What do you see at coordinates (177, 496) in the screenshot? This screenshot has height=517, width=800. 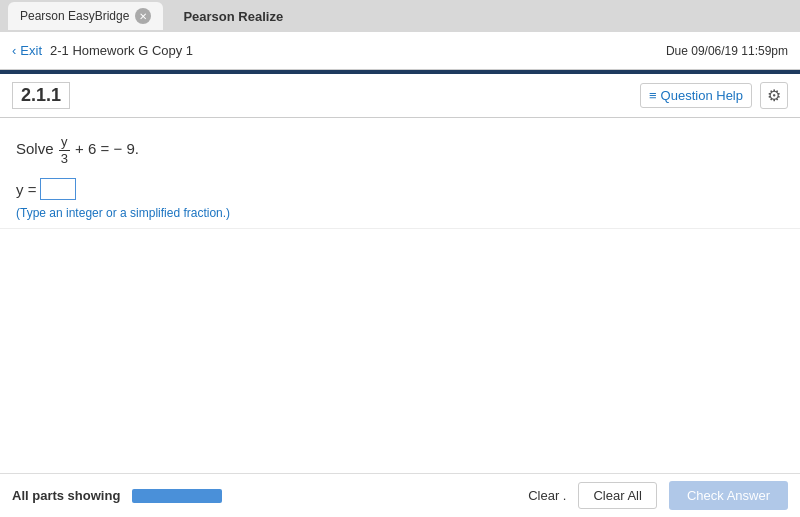 I see `progress-bar` at bounding box center [177, 496].